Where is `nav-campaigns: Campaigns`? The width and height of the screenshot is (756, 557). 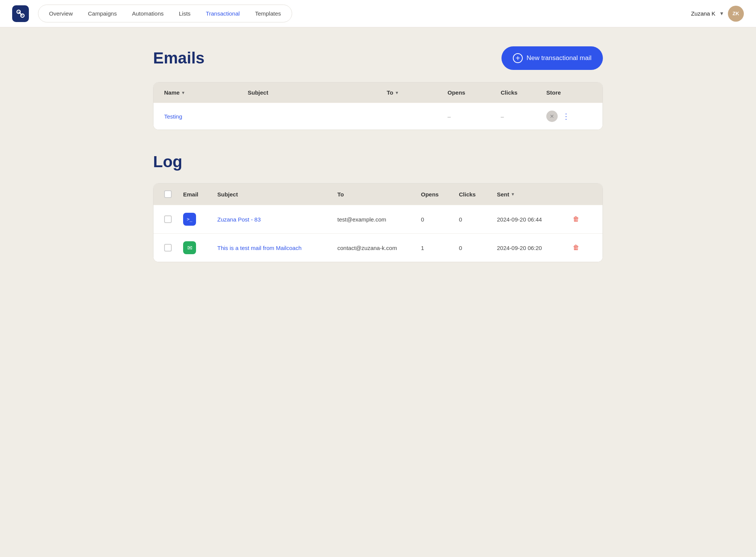
nav-campaigns: Campaigns is located at coordinates (103, 14).